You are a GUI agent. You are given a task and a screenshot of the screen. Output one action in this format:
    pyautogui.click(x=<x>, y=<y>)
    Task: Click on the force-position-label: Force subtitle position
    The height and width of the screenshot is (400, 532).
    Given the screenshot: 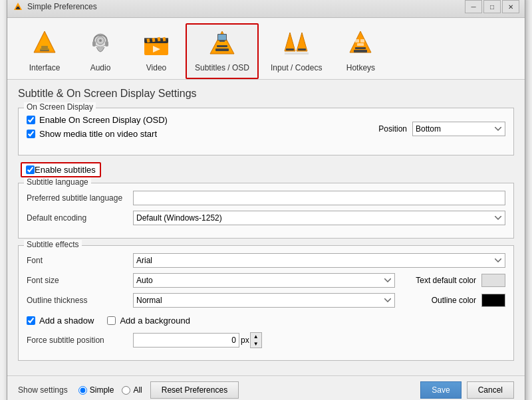 What is the action you would take?
    pyautogui.click(x=80, y=340)
    